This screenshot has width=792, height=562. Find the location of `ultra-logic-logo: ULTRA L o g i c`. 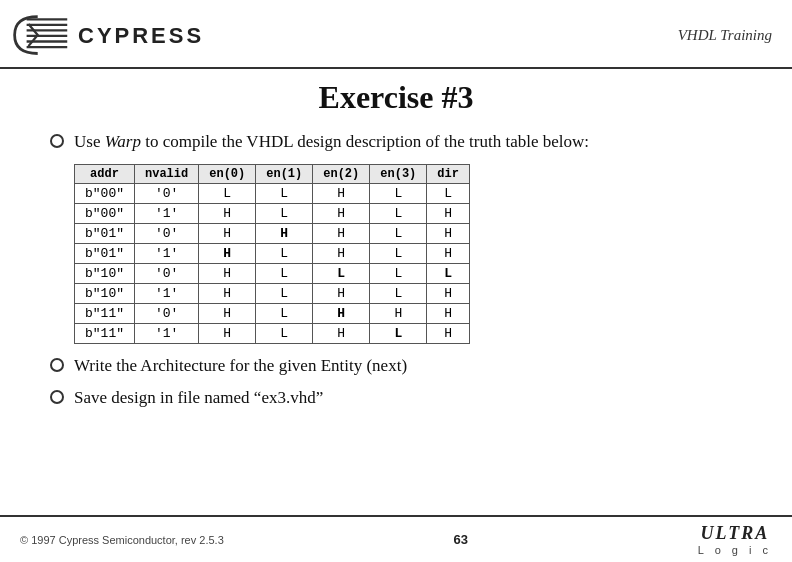

ultra-logic-logo: ULTRA L o g i c is located at coordinates (735, 540).